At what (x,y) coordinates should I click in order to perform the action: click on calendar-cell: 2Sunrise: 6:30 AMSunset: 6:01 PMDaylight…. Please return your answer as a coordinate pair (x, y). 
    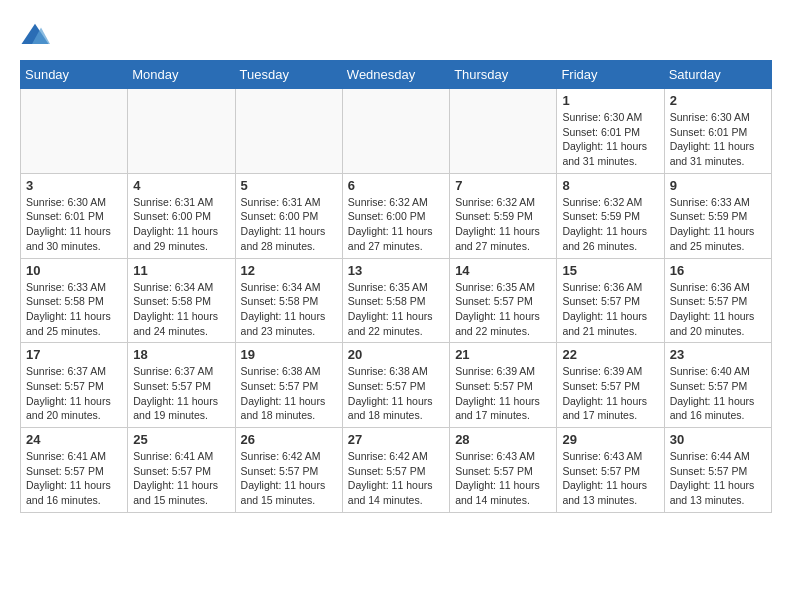
    Looking at the image, I should click on (718, 132).